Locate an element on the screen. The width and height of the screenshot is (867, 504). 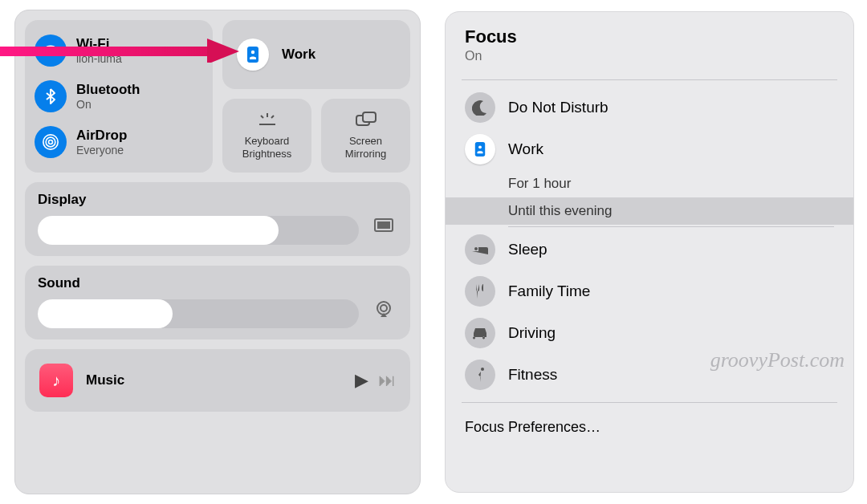
focus-mode-dnd: Do Not Disturb is located at coordinates (649, 108).